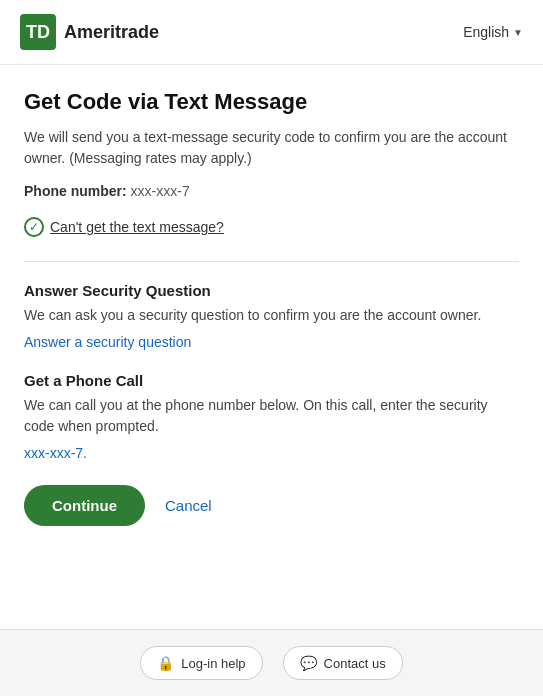 This screenshot has height=696, width=543. Describe the element at coordinates (493, 32) in the screenshot. I see `language-selector: English ▼` at that location.